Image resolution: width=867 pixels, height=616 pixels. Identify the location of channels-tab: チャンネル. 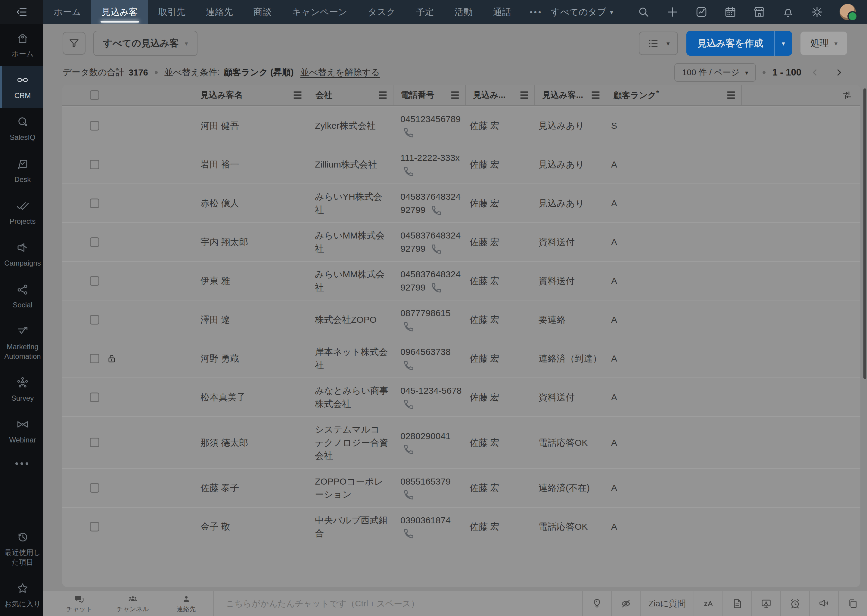
(133, 604).